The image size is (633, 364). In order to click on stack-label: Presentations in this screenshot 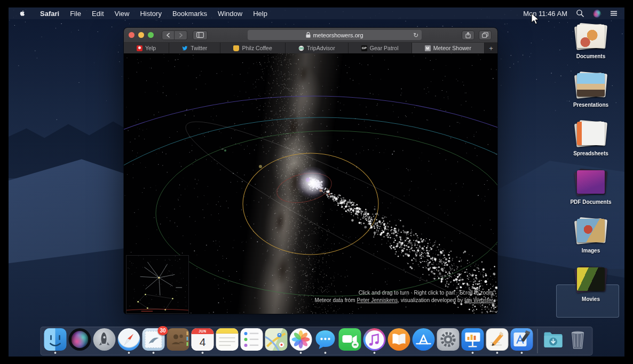, I will do `click(591, 105)`.